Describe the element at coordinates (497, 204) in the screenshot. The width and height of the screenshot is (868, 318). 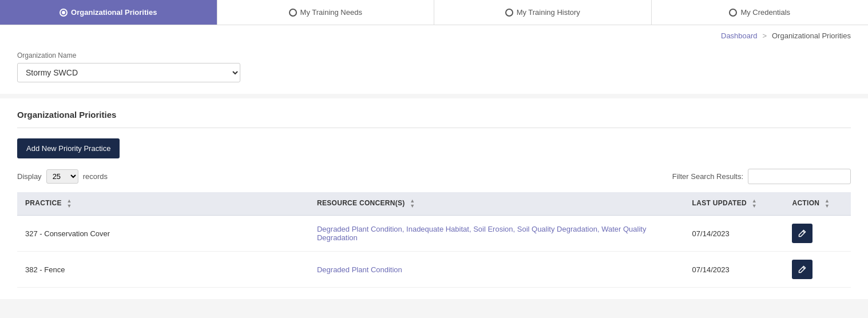
I see `col-header-resource: RESOURCE CONCERN(S) ▲ ▼` at that location.